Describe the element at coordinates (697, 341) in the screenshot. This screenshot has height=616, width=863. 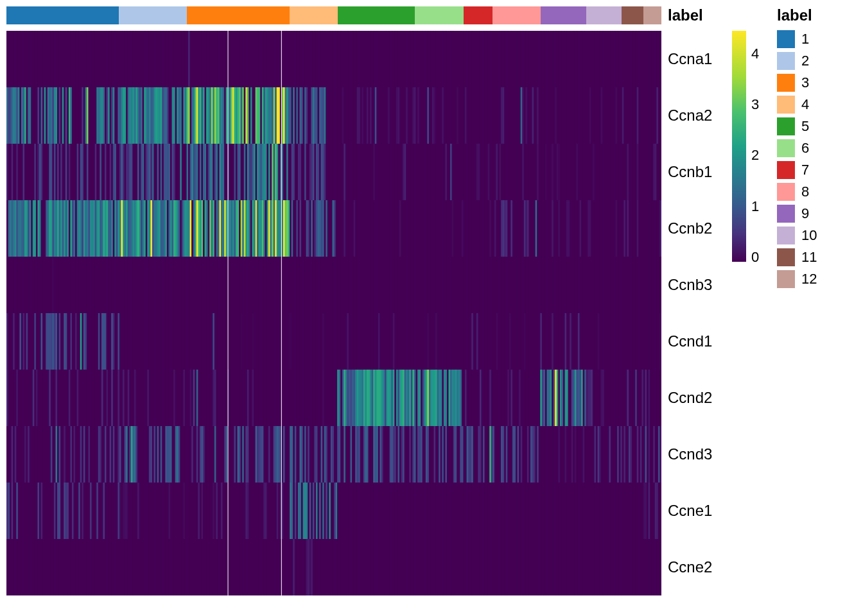
I see `row-label-Ccnd1: Ccnd1` at that location.